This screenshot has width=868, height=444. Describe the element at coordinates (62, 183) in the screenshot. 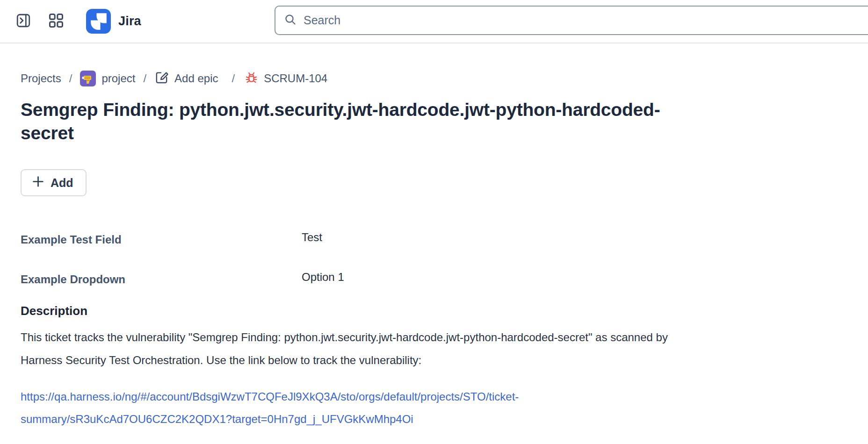

I see `add-button-label: Add` at that location.